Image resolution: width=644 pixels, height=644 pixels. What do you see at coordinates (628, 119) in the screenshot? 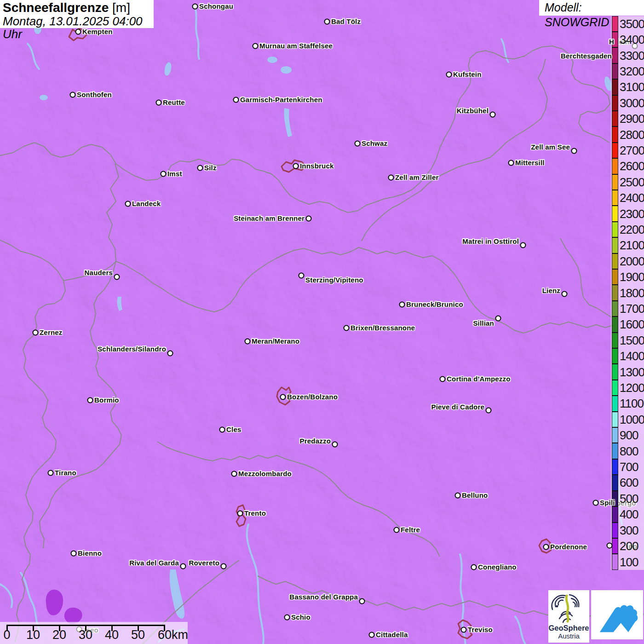
I see `colorbar-row: 2900` at bounding box center [628, 119].